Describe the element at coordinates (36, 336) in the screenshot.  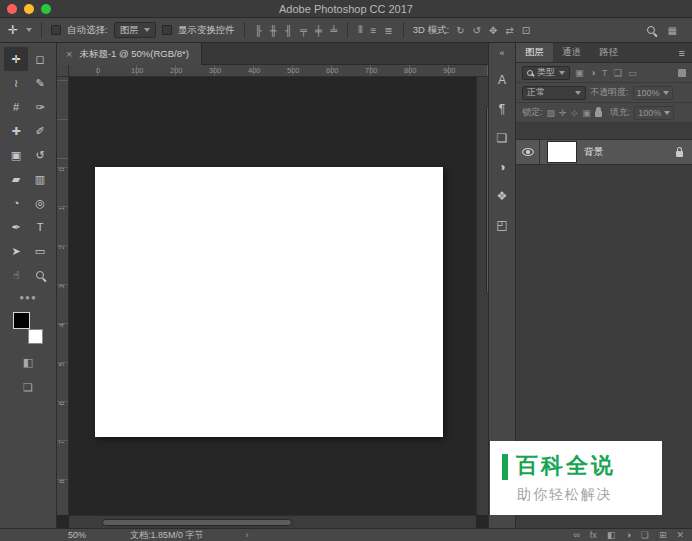
I see `background-color-swatch` at that location.